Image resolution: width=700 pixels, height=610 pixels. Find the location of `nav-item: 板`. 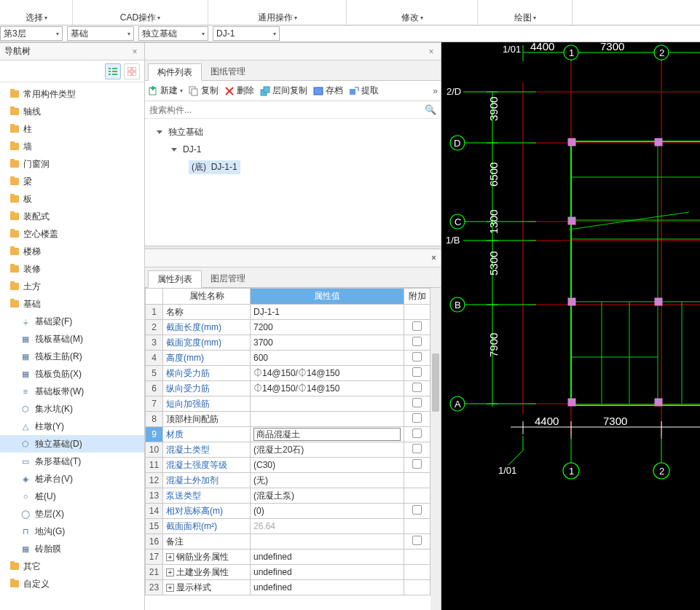

nav-item: 板 is located at coordinates (72, 199).